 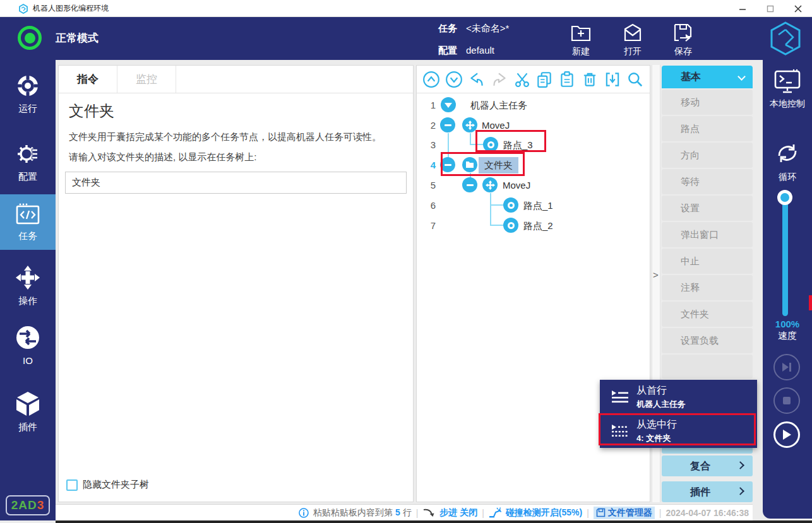 What do you see at coordinates (707, 182) in the screenshot?
I see `palette-item-wait: 等待` at bounding box center [707, 182].